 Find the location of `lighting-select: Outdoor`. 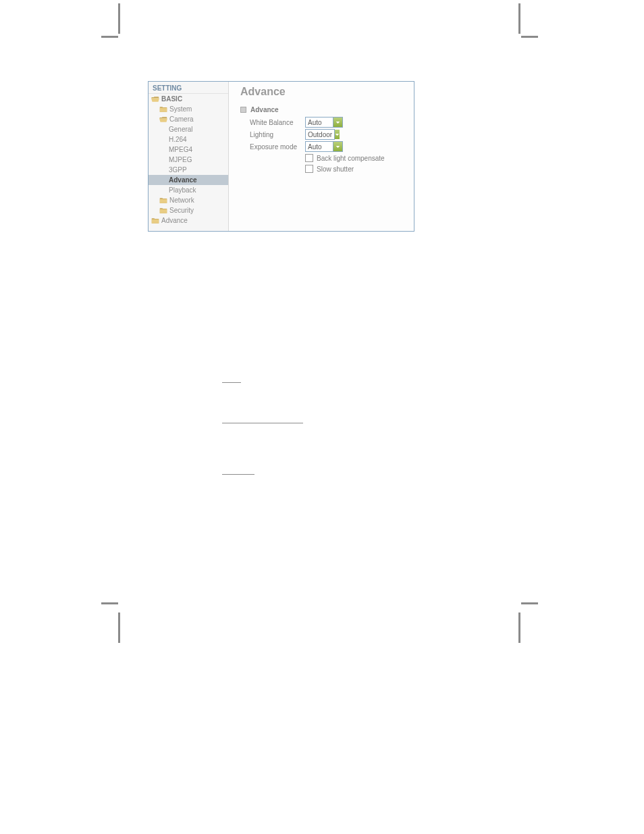

lighting-select: Outdoor is located at coordinates (320, 134).